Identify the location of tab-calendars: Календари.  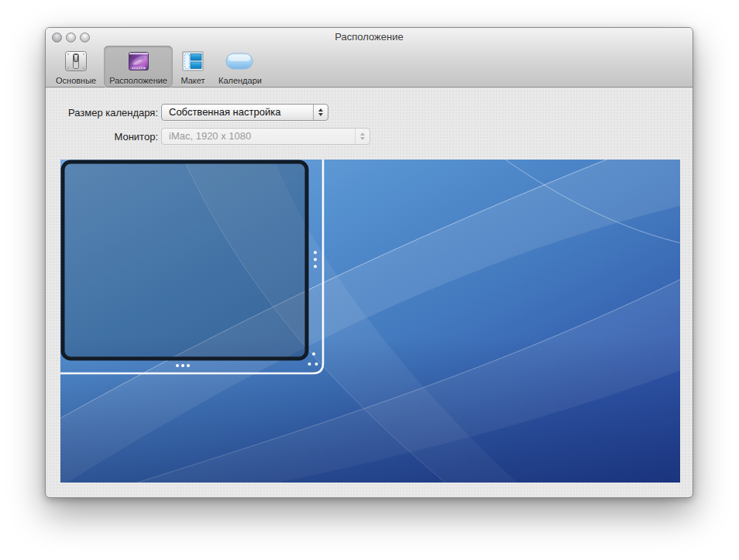
(240, 67).